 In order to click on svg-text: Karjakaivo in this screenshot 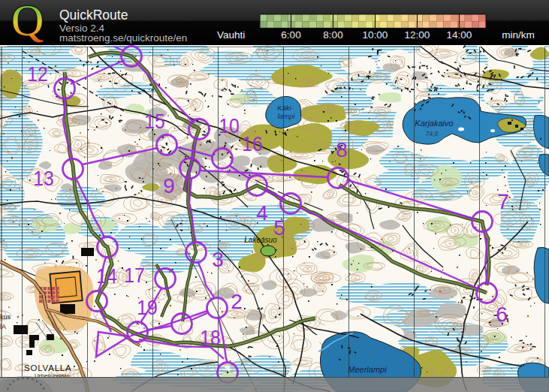, I will do `click(434, 123)`.